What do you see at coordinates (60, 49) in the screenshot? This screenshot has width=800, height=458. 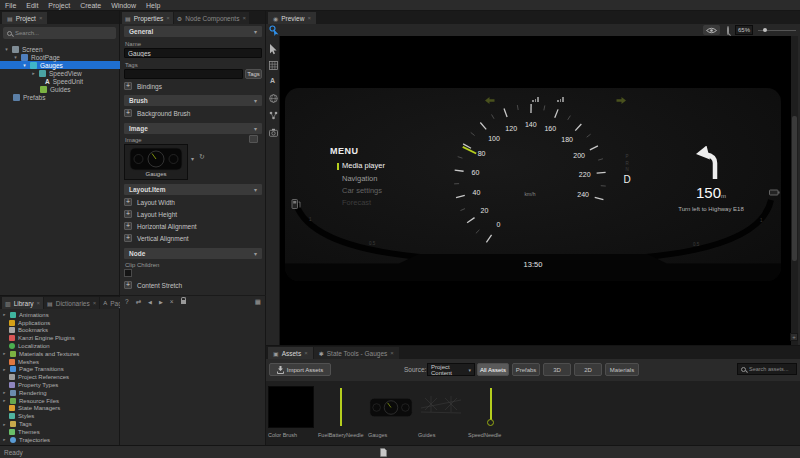 I see `tree-item-screen: ▾ Screen` at bounding box center [60, 49].